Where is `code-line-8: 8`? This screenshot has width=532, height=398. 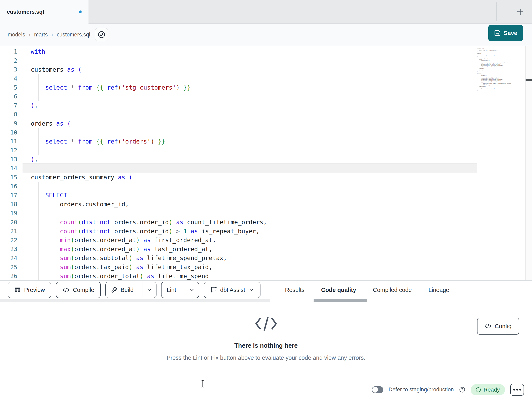 code-line-8: 8 is located at coordinates (239, 115).